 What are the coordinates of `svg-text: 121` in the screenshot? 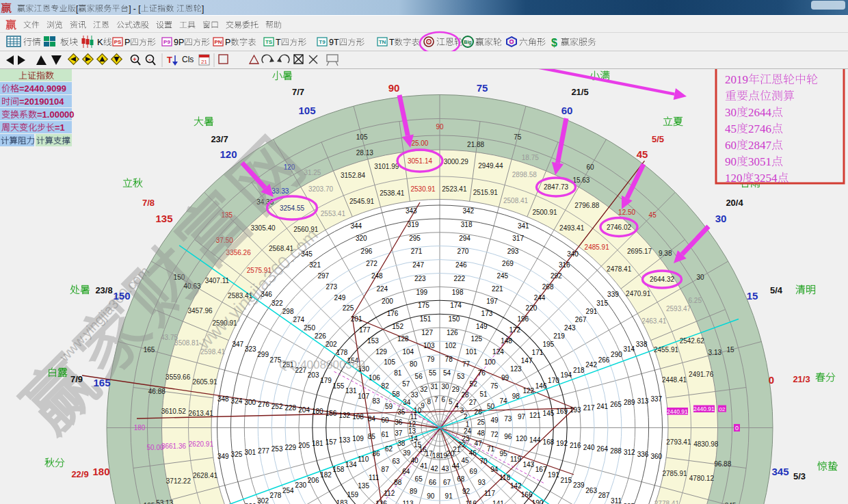 It's located at (535, 416).